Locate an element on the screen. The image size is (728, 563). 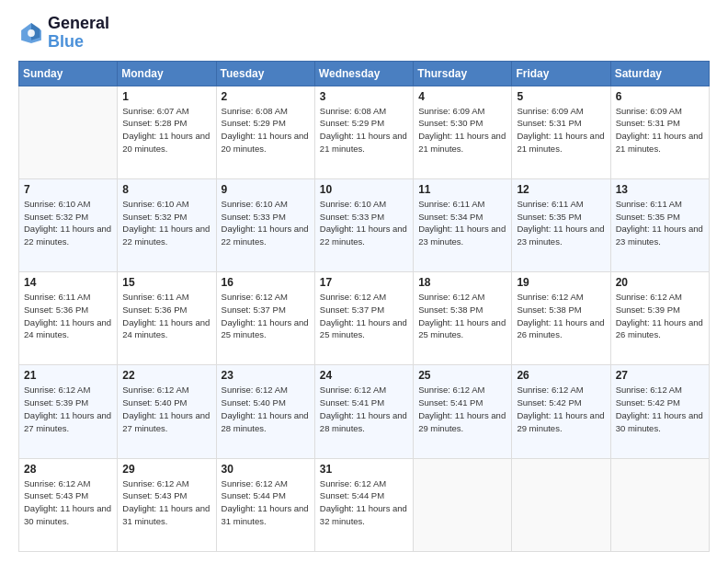
col-header-thursday: Thursday is located at coordinates (463, 74).